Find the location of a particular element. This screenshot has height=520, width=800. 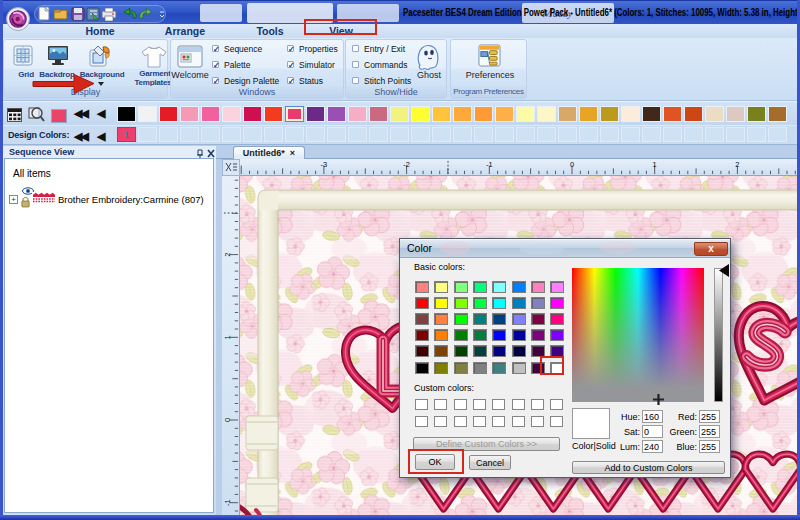

svg-text: -2 is located at coordinates (406, 164).